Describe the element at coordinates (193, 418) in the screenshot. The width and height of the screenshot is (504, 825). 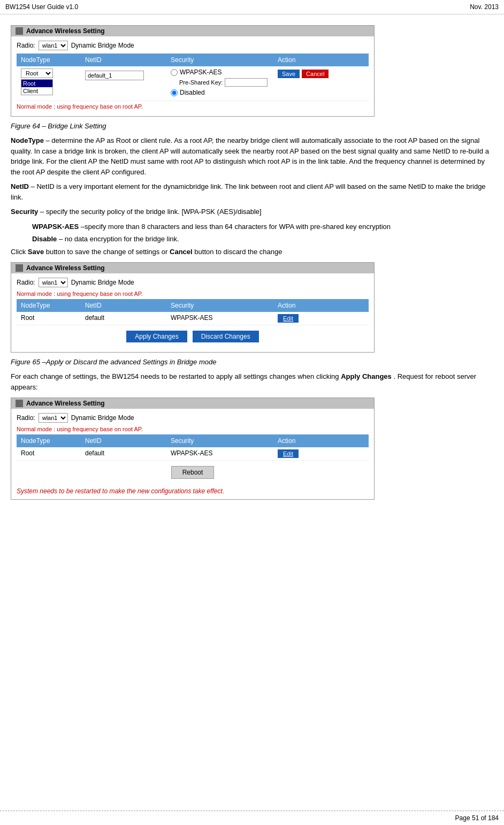
I see `radio-row-3: Radio: wlan1 Dynamic Bridge Mode` at that location.